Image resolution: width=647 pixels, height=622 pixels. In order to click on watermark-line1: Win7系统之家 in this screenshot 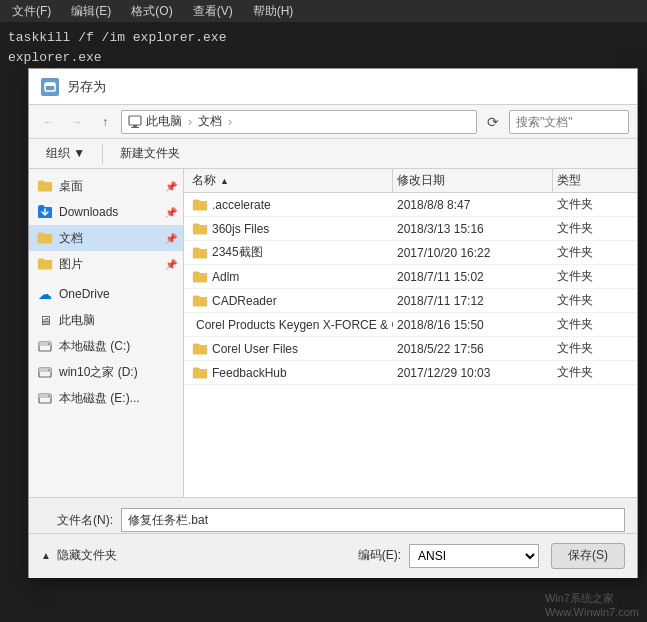, I will do `click(592, 598)`.